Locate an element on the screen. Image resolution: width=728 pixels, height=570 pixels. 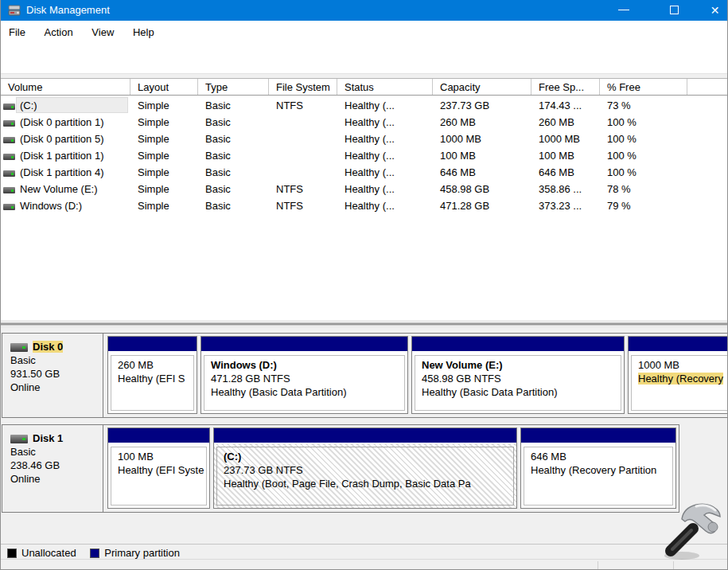
menu-view: View is located at coordinates (103, 29).